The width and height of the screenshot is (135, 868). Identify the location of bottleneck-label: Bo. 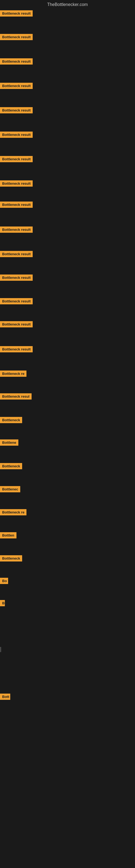
(4, 581).